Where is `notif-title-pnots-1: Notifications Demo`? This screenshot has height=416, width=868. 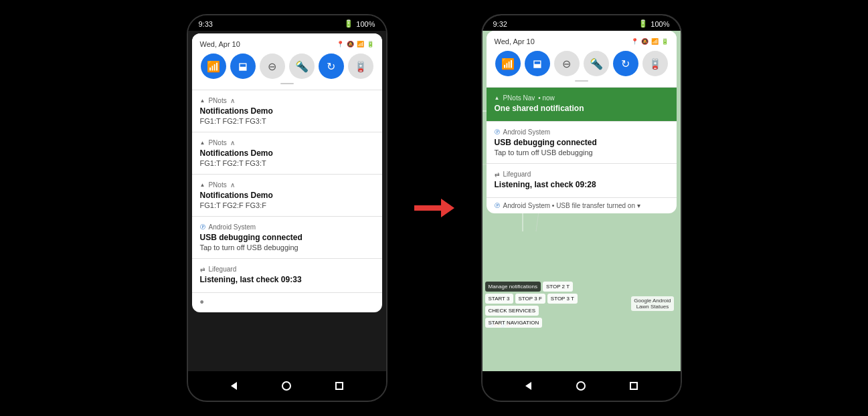
notif-title-pnots-1: Notifications Demo is located at coordinates (287, 111).